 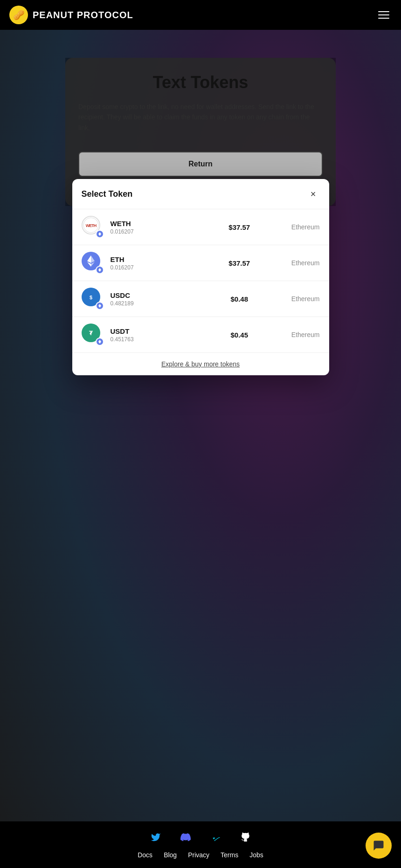 I want to click on svg-text: WETH, so click(x=90, y=226).